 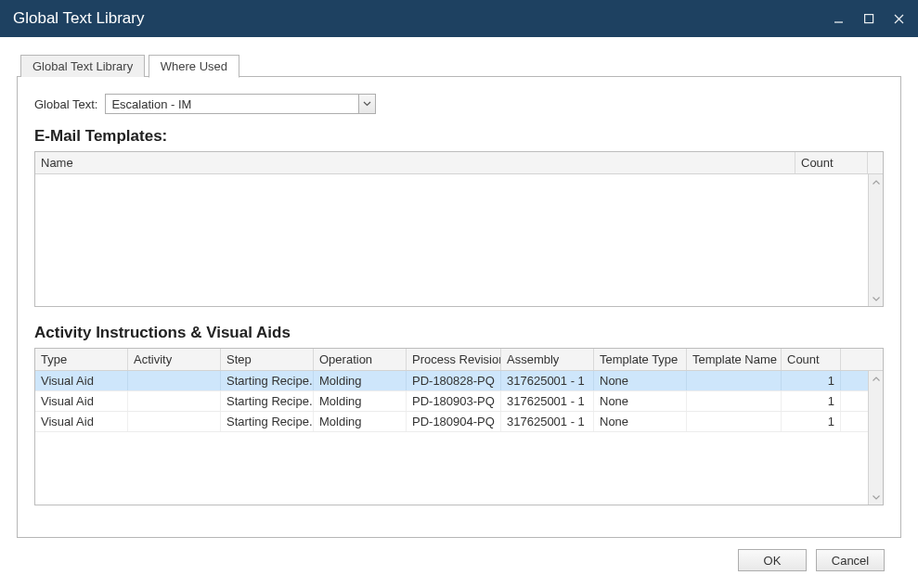 I want to click on col-template-type: Template Type, so click(x=640, y=360).